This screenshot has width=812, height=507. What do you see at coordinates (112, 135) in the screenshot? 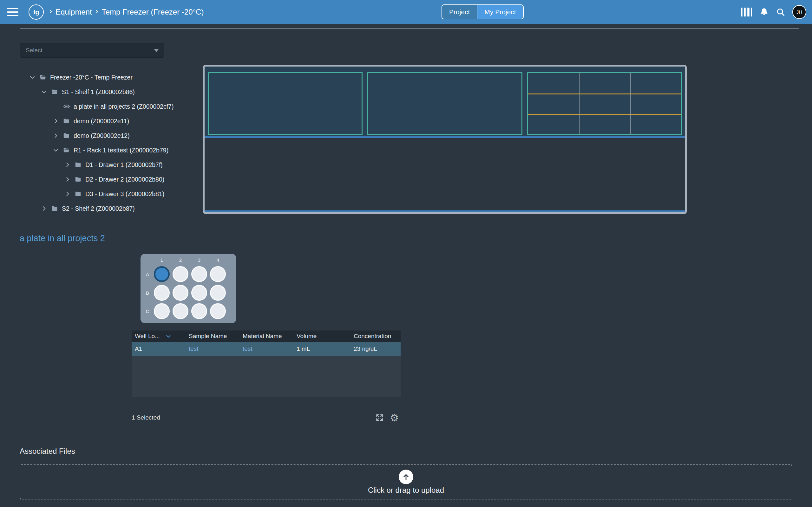
I see `tree-item: demo (Z000002e12)` at bounding box center [112, 135].